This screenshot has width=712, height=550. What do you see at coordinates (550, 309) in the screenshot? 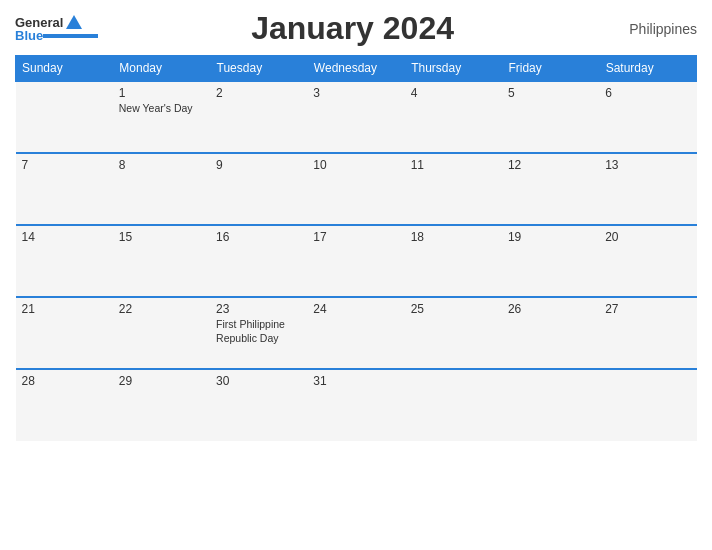
I see `day-number: 26` at bounding box center [550, 309].